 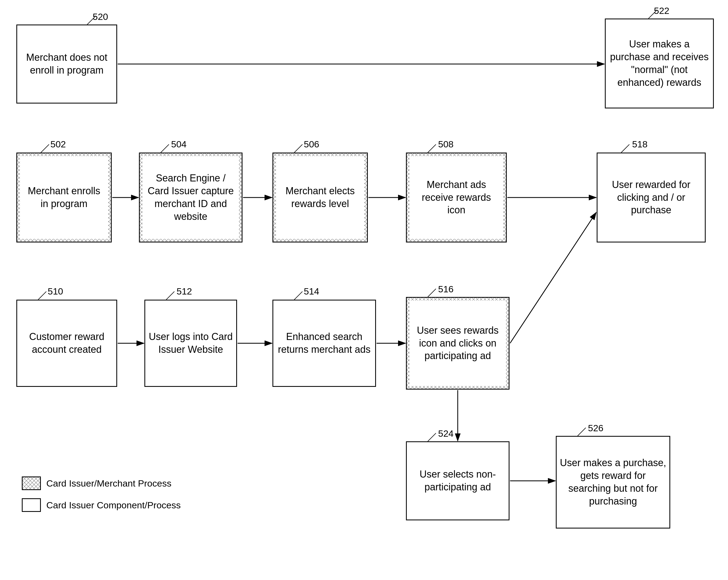 I want to click on box-516-label: User sees rewards icon and clicks on par…, so click(x=458, y=343).